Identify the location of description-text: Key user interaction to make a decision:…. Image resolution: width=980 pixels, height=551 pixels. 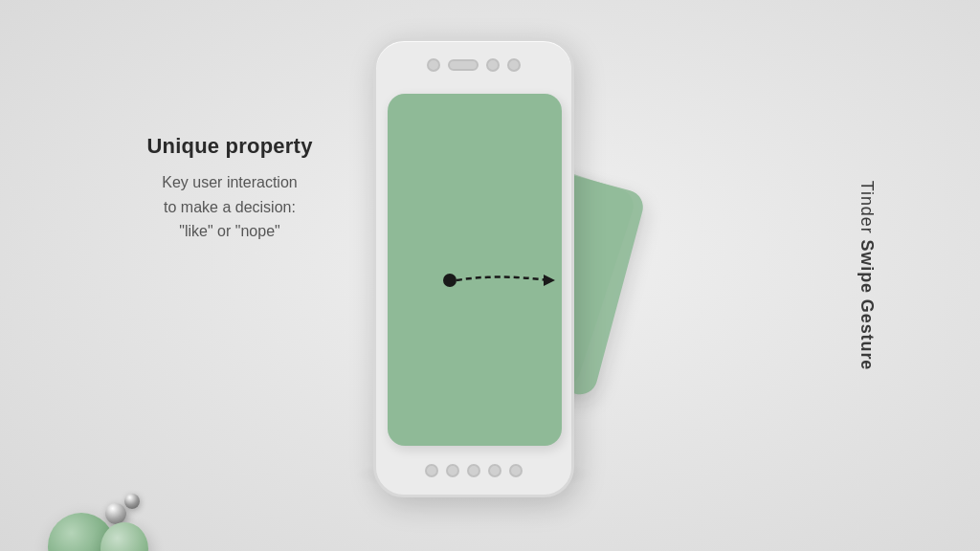
(230, 207).